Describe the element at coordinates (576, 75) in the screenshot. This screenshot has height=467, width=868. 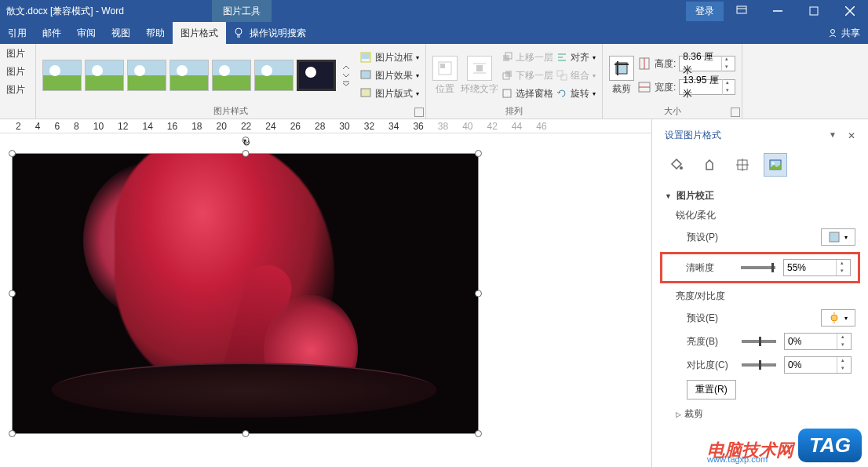
I see `group-button: 组合▾` at that location.